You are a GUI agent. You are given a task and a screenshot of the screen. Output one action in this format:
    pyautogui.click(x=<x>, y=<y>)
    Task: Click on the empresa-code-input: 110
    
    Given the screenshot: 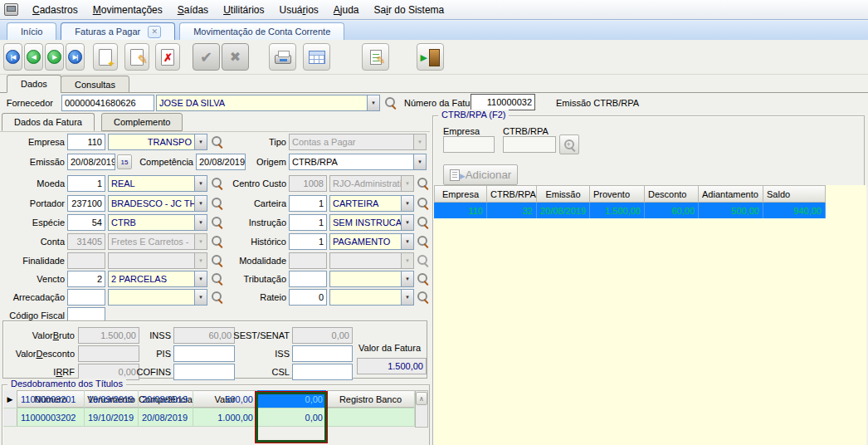 What is the action you would take?
    pyautogui.click(x=86, y=142)
    